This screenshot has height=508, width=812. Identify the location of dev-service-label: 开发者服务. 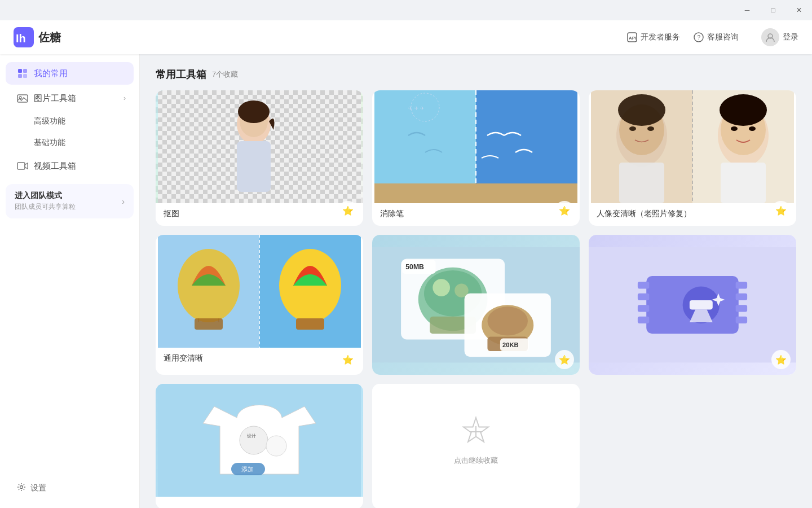
(660, 37).